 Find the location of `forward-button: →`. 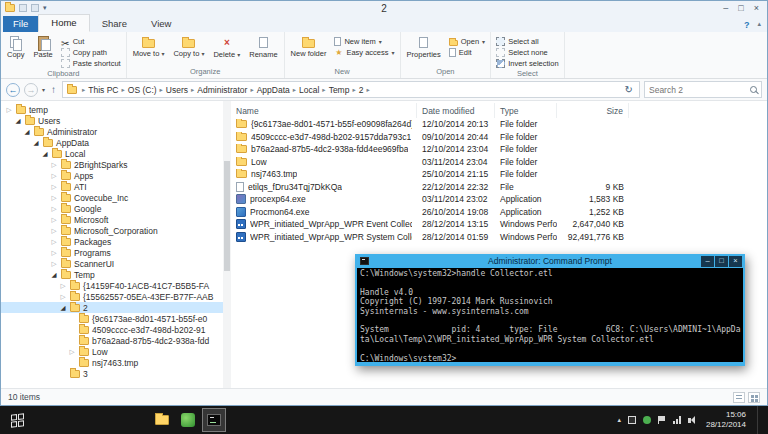

forward-button: → is located at coordinates (31, 90).